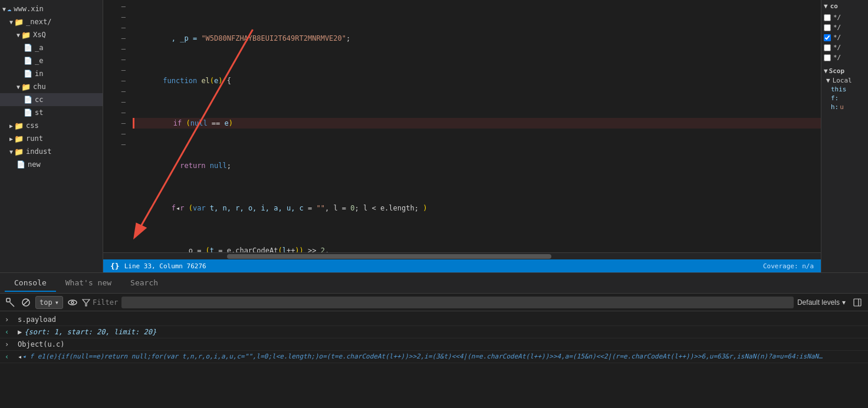 This screenshot has height=408, width=868. Describe the element at coordinates (434, 333) in the screenshot. I see `console-line-sort: ‹ ▶ {sort: 1, start: 20, limit: 20}` at that location.